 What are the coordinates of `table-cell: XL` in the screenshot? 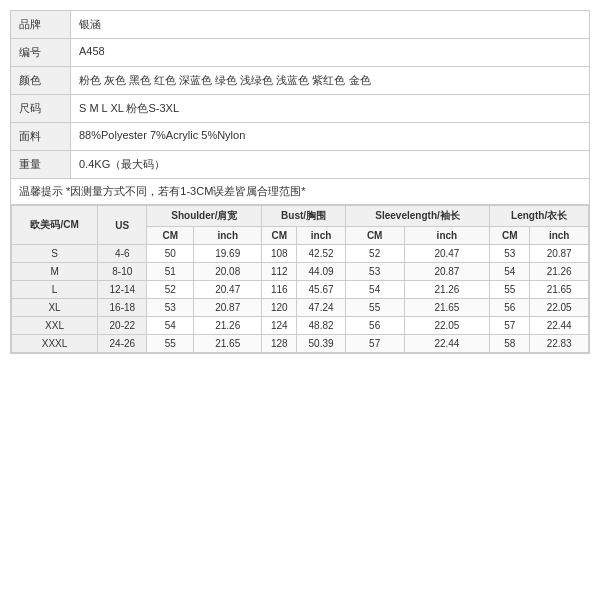 It's located at (55, 308).